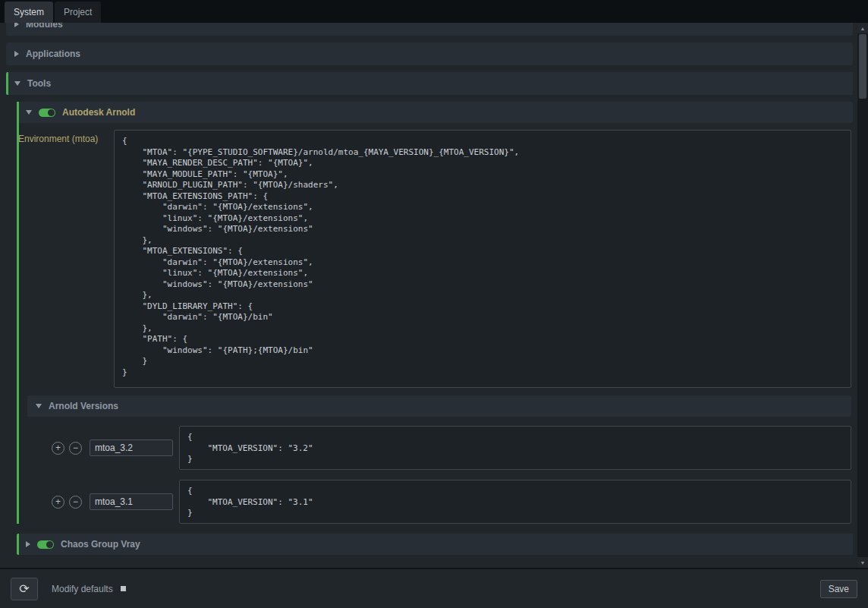 The image size is (868, 608). I want to click on section-title-tools: Tools, so click(39, 83).